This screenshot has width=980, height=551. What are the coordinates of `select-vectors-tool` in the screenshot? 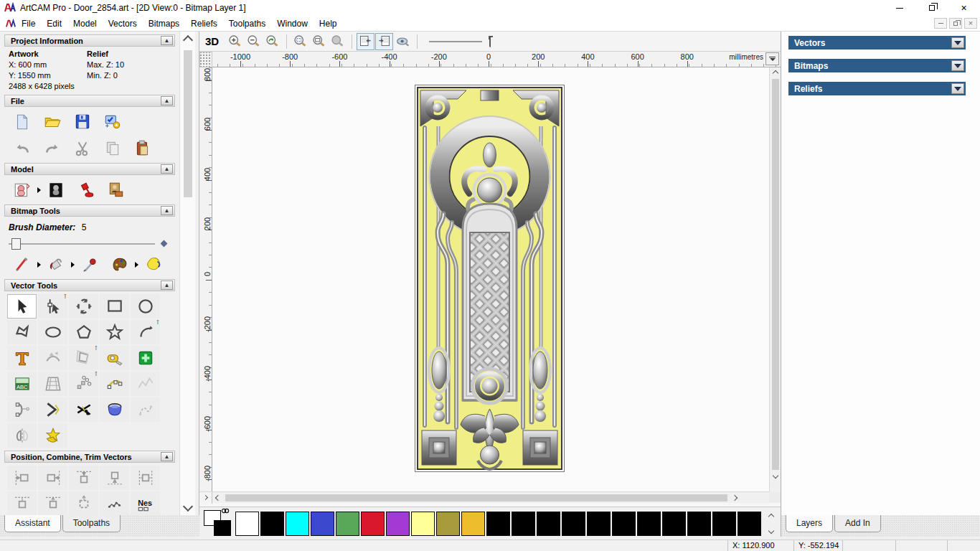 It's located at (22, 306).